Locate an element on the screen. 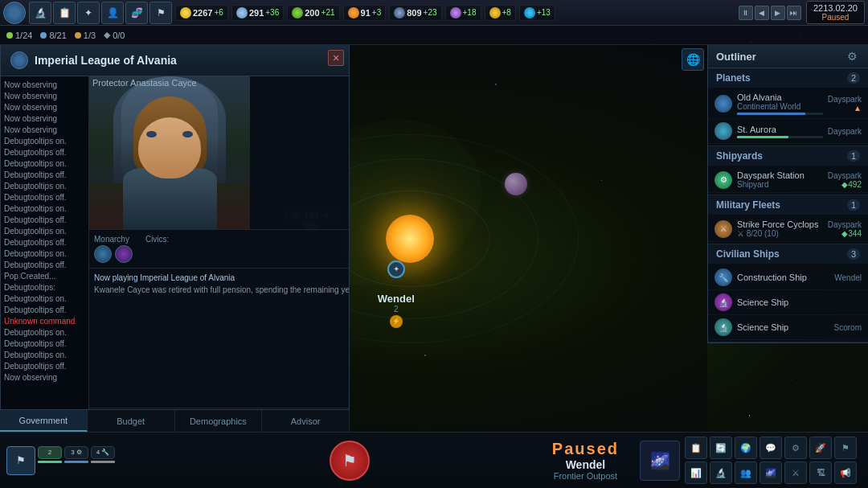 The height and width of the screenshot is (488, 868). civilian-ships-list: 🔧 Construction Ship Wendel 🔬 Science Shi… is located at coordinates (788, 302).